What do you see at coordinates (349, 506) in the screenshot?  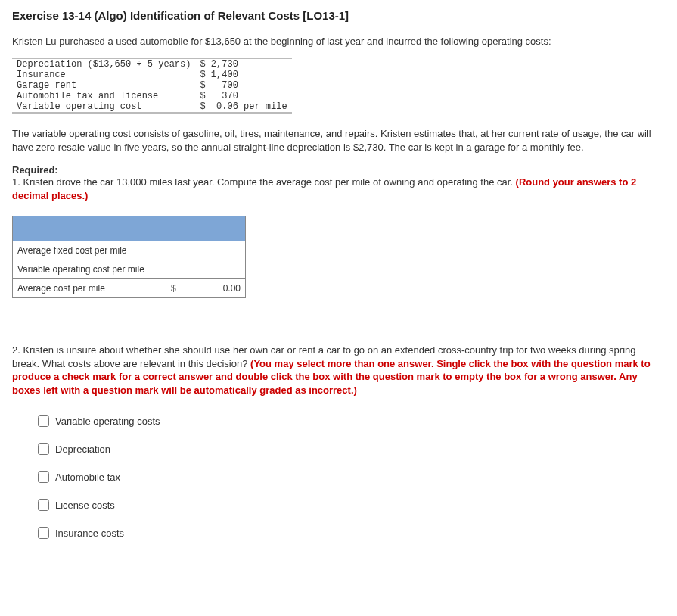 I see `option-license-costs: License costs` at bounding box center [349, 506].